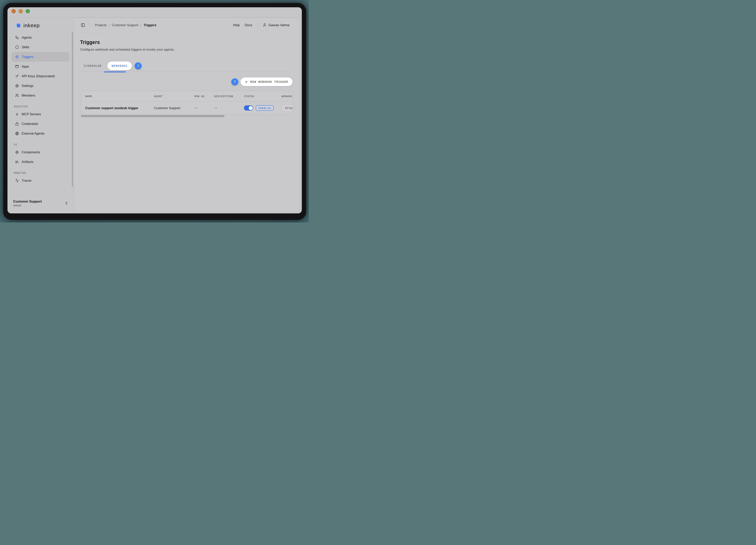  What do you see at coordinates (186, 42) in the screenshot?
I see `page-title: Triggers` at bounding box center [186, 42].